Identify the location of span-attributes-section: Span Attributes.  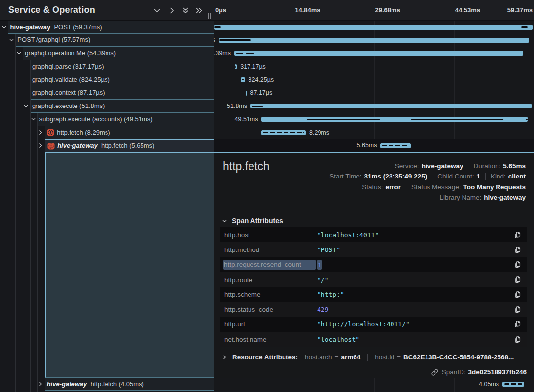
(252, 221).